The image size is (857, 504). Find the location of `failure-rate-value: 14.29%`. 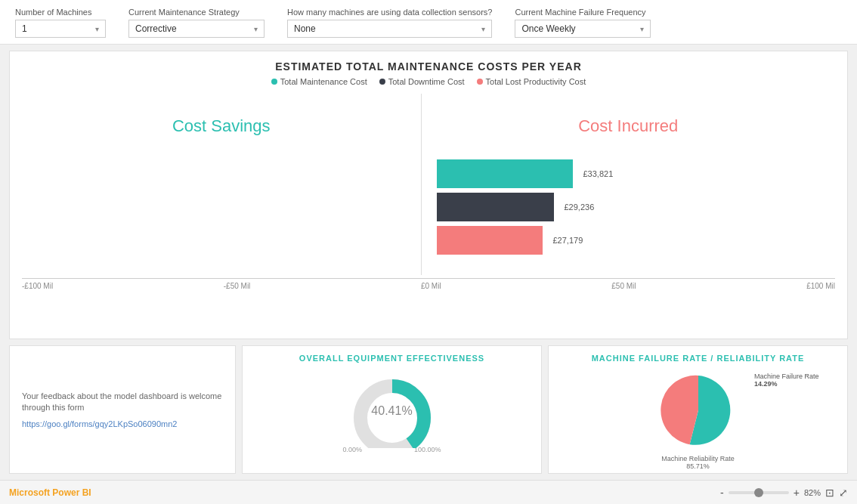

failure-rate-value: 14.29% is located at coordinates (766, 384).